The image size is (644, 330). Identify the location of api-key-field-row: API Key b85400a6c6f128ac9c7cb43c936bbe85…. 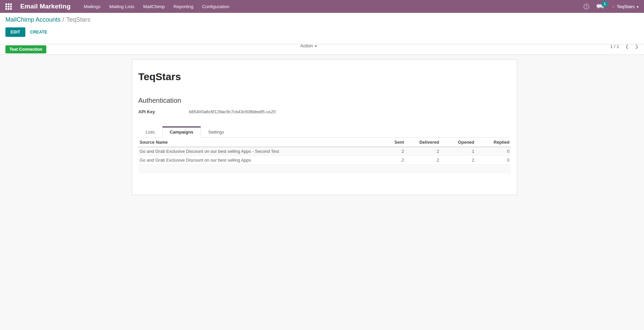
(325, 112).